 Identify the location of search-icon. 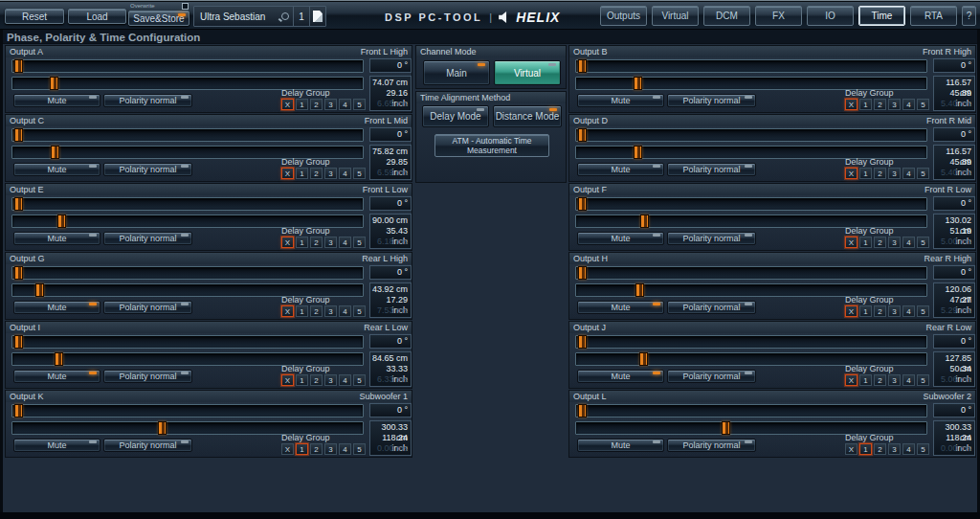
(285, 16).